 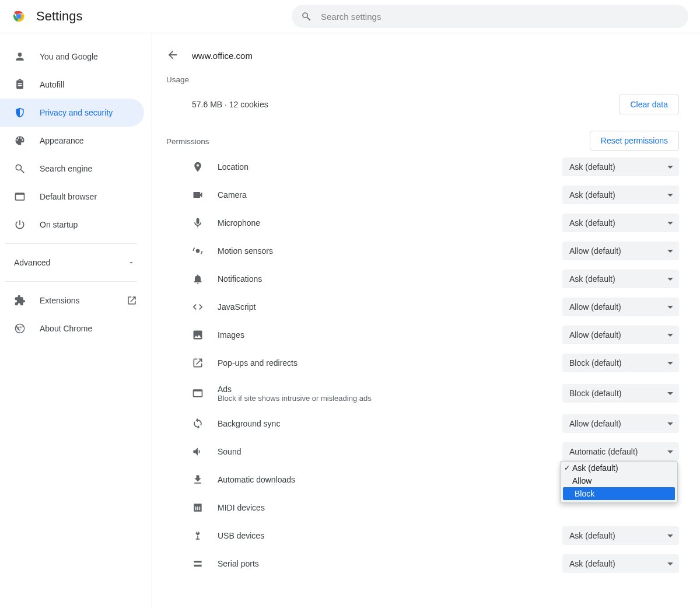 What do you see at coordinates (132, 300) in the screenshot?
I see `external-link-icon` at bounding box center [132, 300].